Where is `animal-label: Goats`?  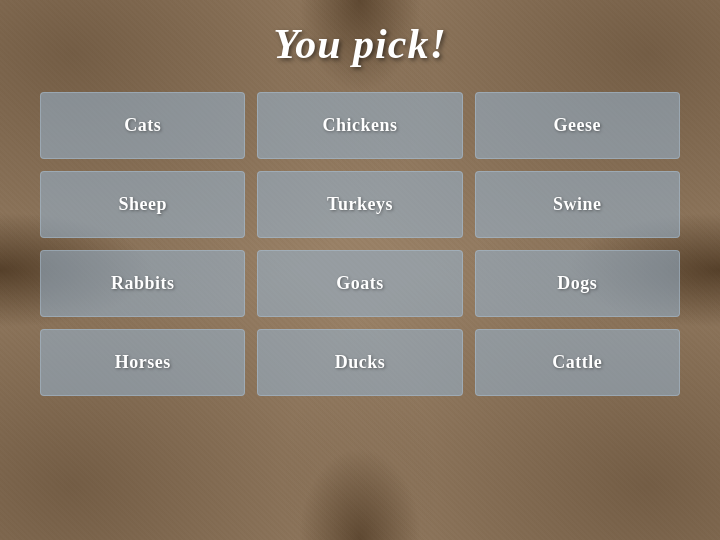 animal-label: Goats is located at coordinates (360, 283).